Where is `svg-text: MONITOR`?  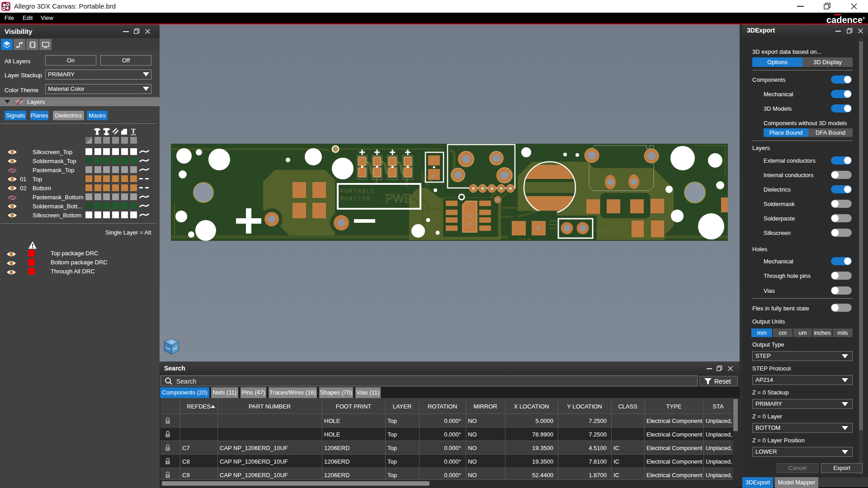
svg-text: MONITOR is located at coordinates (355, 199).